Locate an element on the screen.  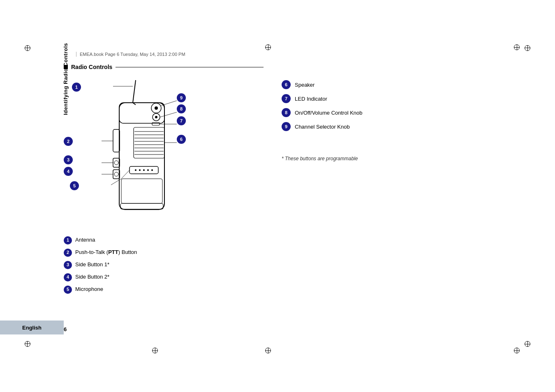
right-text-8: On/Off/Volume Control Knob is located at coordinates (329, 113).